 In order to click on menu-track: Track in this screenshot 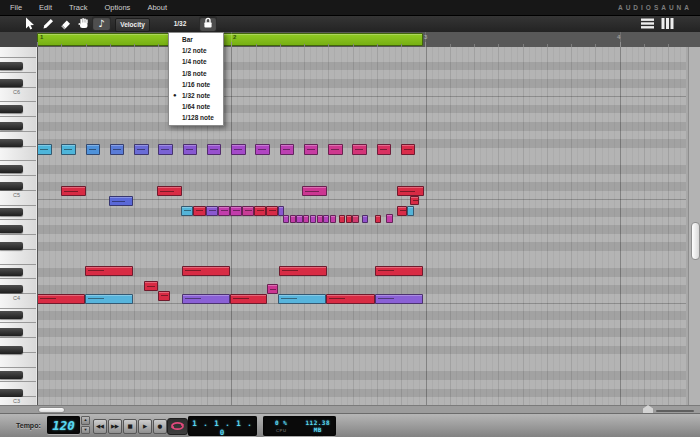, I will do `click(78, 8)`.